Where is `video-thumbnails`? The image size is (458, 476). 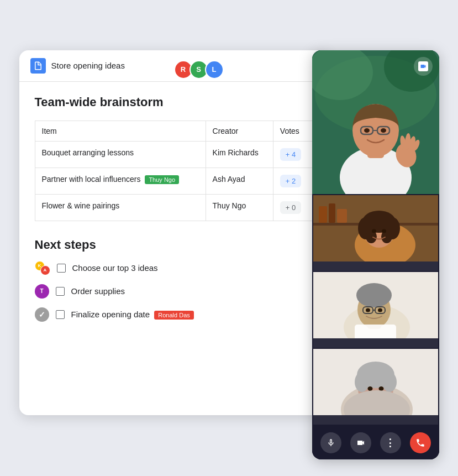
video-thumbnails is located at coordinates (376, 310).